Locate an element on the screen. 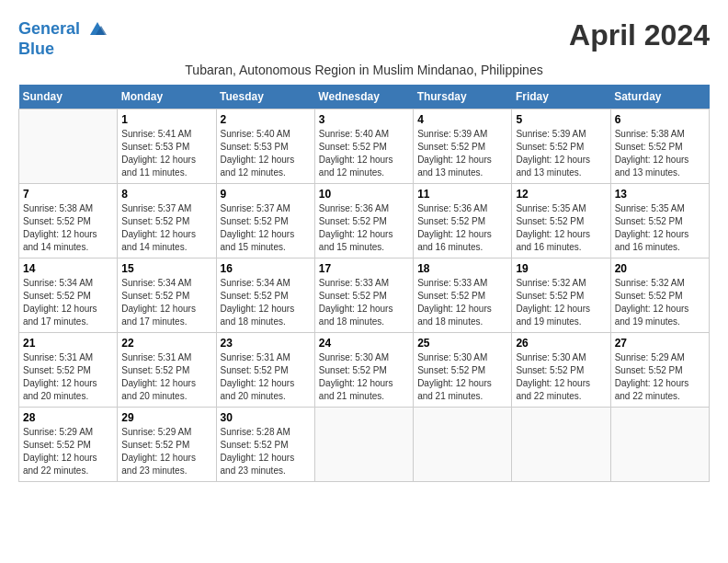 The image size is (728, 563). calendar-week-5: 28Sunrise: 5:29 AMSunset: 5:52 PMDayligh… is located at coordinates (364, 443).